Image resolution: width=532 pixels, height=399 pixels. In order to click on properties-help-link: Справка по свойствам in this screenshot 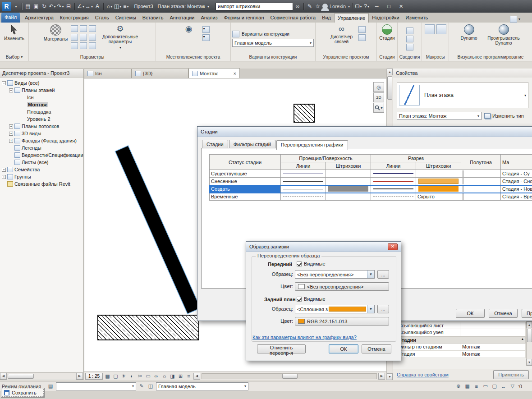, I will do `click(423, 375)`.